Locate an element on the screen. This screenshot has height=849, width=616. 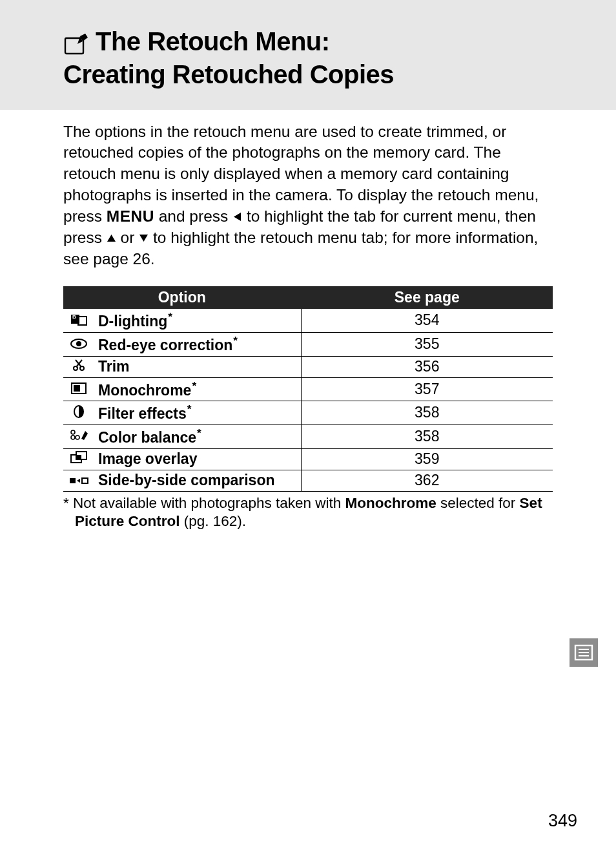
header-band: The Retouch Menu: Creating Retouched Cop… is located at coordinates (308, 55).